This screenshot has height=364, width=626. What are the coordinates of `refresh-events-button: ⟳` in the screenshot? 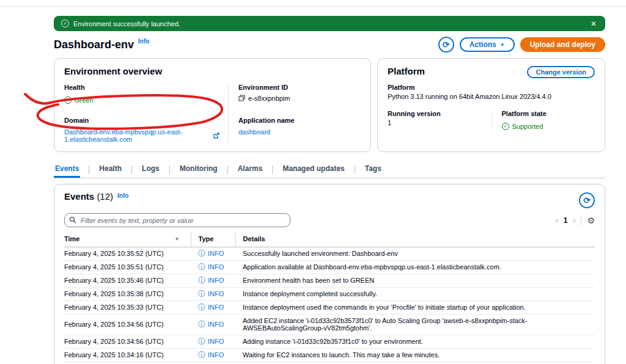 It's located at (587, 200).